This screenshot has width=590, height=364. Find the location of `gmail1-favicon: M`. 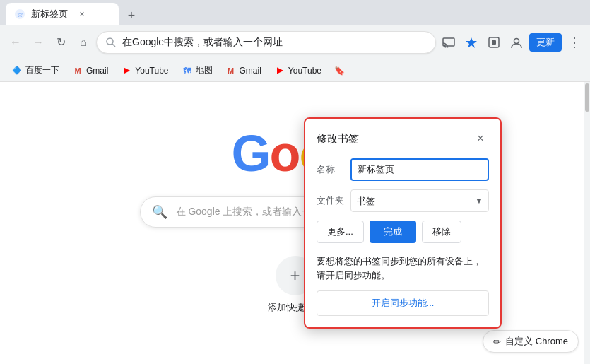

gmail1-favicon: M is located at coordinates (78, 71).